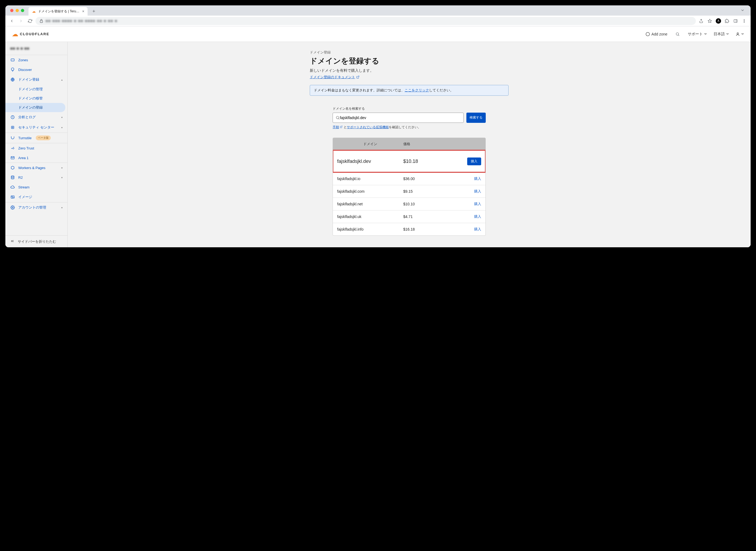 The image size is (756, 551). I want to click on workers-icon, so click(13, 167).